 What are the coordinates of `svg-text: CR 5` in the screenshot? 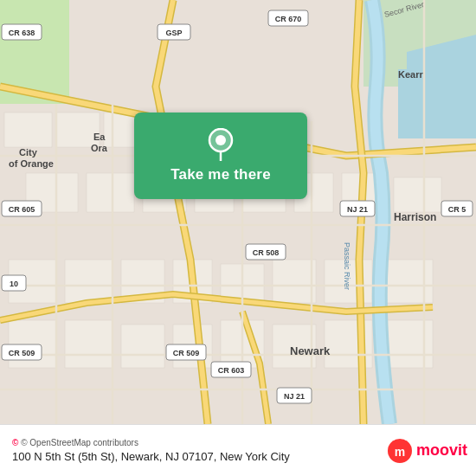 It's located at (457, 209).